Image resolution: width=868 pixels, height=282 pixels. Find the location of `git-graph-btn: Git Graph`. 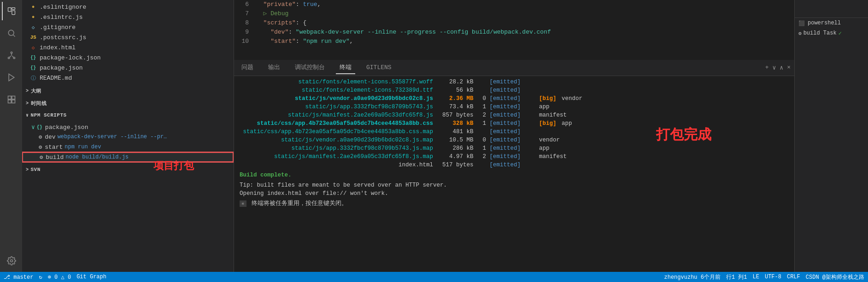

git-graph-btn: Git Graph is located at coordinates (91, 277).